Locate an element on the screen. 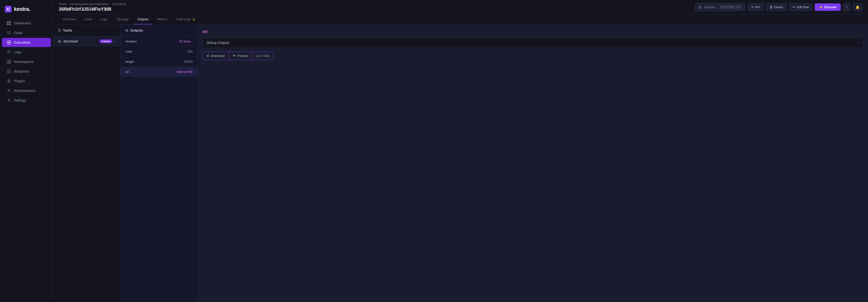 This screenshot has width=868, height=302. sidebar-item-label-settings: Settings is located at coordinates (20, 100).